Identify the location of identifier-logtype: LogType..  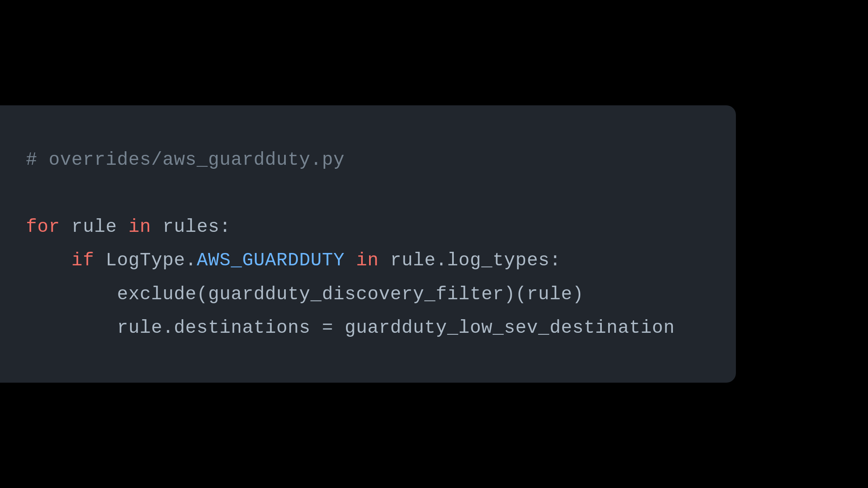
(145, 261).